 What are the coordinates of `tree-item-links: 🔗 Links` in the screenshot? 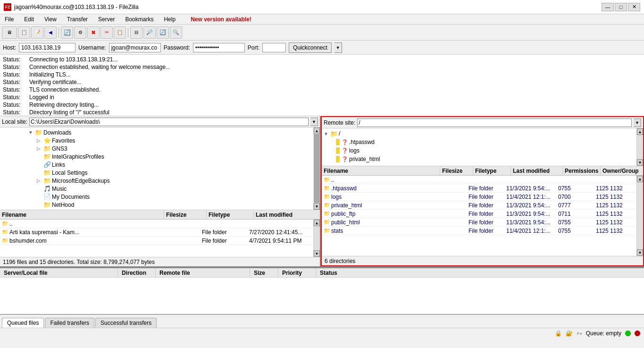 It's located at (157, 164).